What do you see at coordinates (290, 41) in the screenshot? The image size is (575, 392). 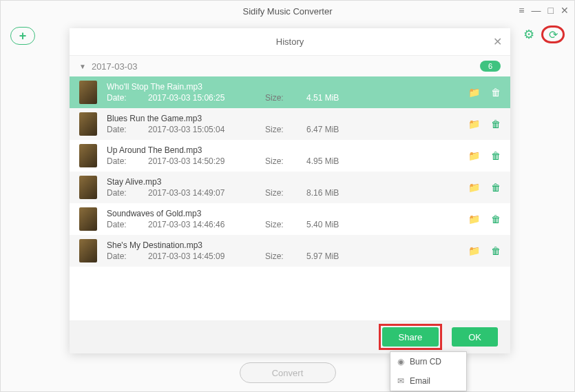 I see `history-title: History` at bounding box center [290, 41].